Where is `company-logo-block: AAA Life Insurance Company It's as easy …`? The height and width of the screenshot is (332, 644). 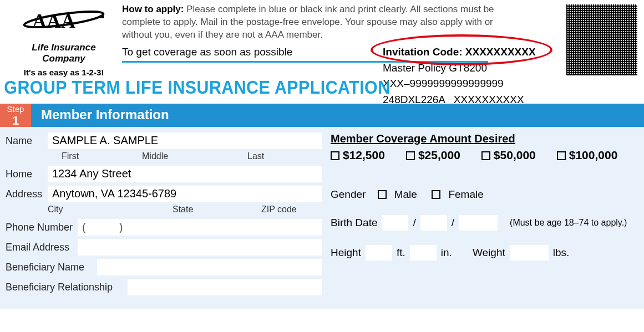
company-logo-block: AAA Life Insurance Company It's as easy … is located at coordinates (64, 40).